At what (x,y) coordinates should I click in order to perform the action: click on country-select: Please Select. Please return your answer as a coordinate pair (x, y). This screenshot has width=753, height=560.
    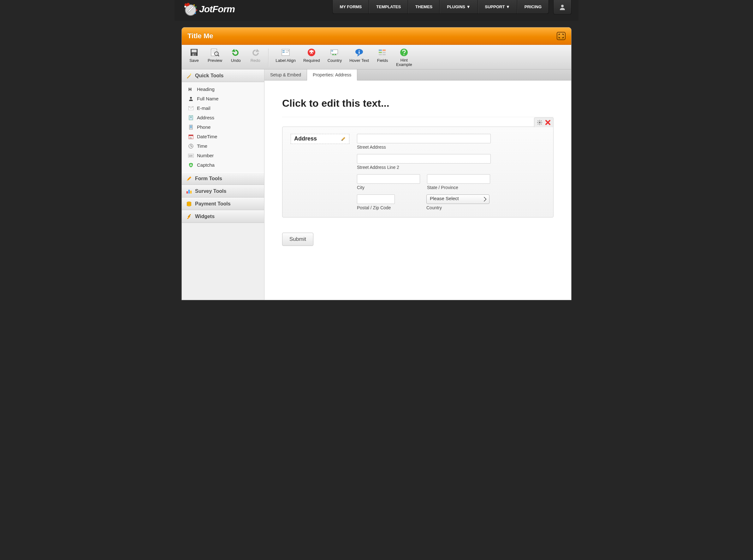
    Looking at the image, I should click on (458, 199).